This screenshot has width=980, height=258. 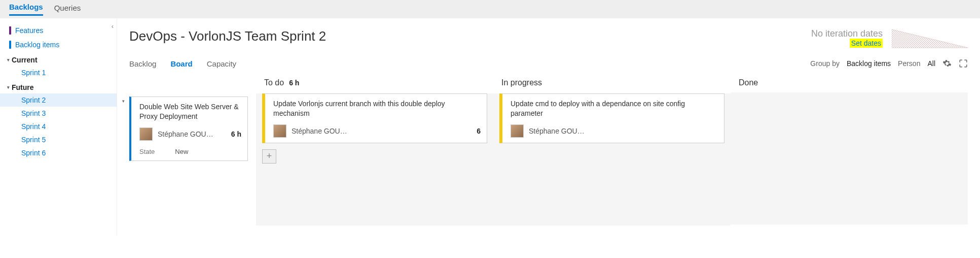 I want to click on card-state-value: New, so click(x=182, y=151).